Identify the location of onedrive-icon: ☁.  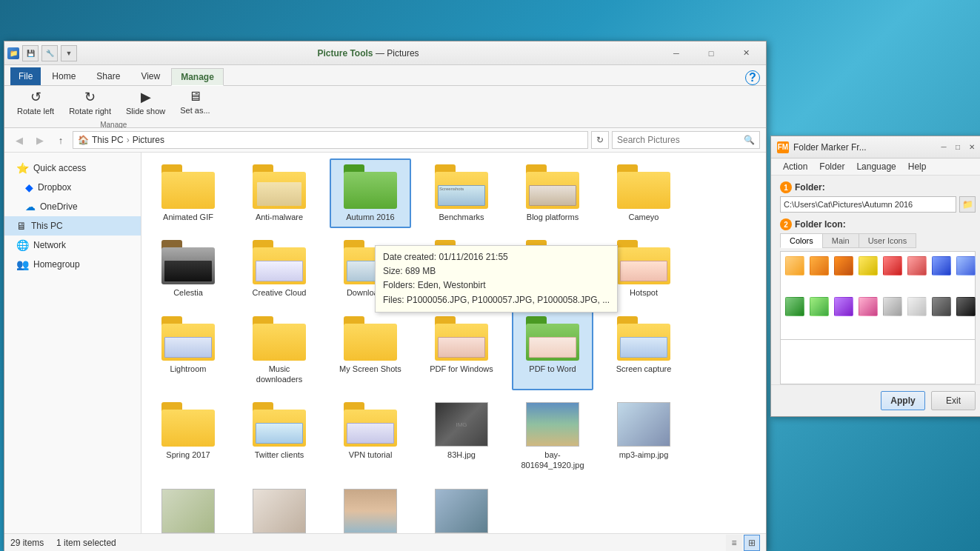
(30, 207).